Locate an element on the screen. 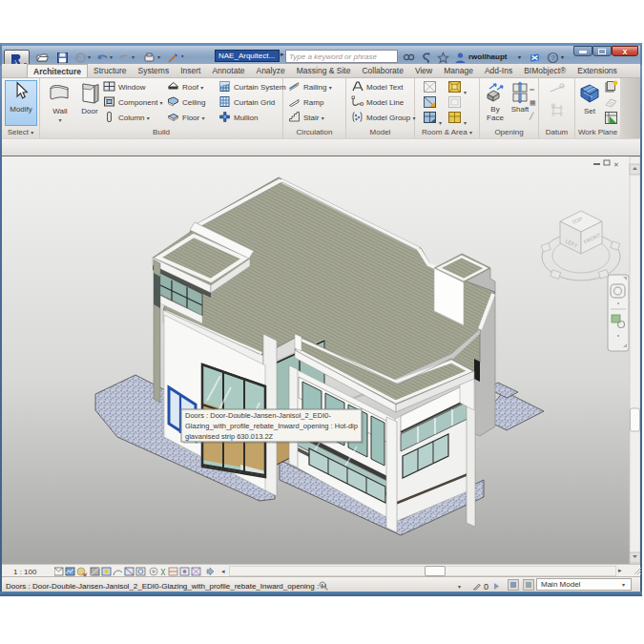  svg-text:Glazing_with_profile_rebate_In: Glazing_with_profile_rebate_Inward_openi… is located at coordinates (271, 426).